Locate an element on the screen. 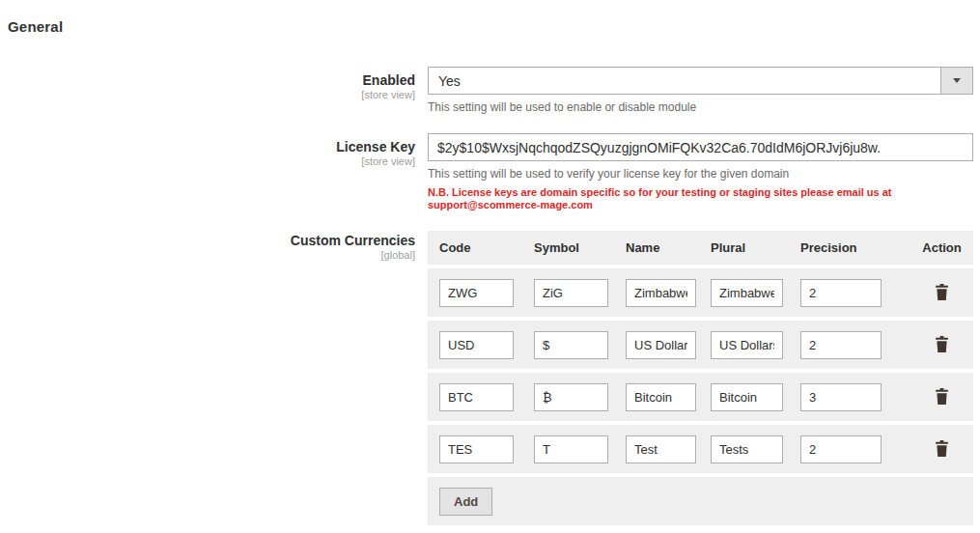  license-key-label: License Key is located at coordinates (211, 147).